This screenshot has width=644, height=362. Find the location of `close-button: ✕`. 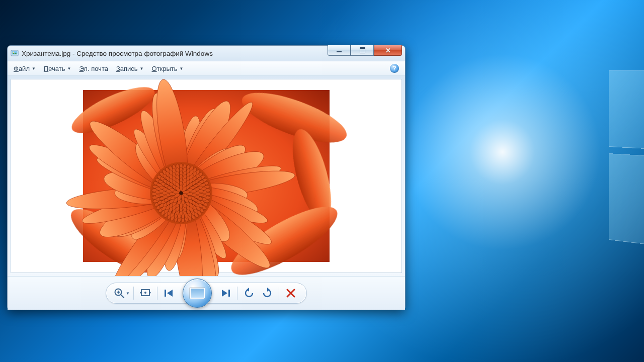

close-button: ✕ is located at coordinates (388, 50).